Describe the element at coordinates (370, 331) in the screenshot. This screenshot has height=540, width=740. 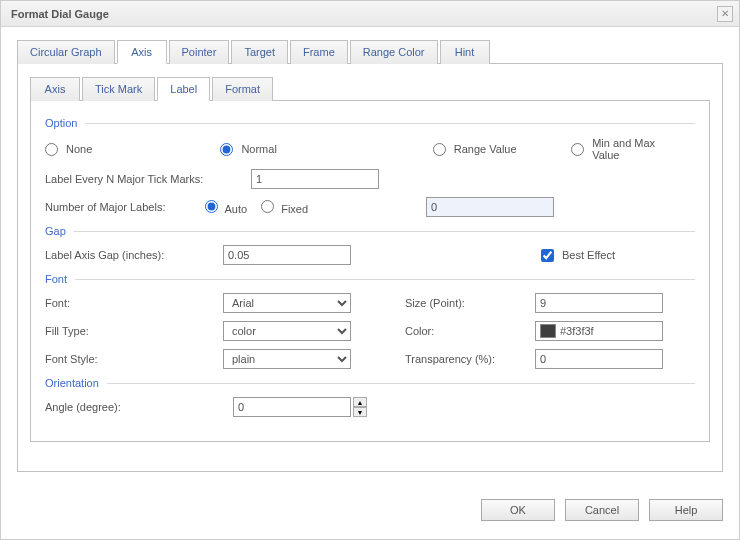
I see `row-filltype: Fill Type: color Color: #3f3f3f` at that location.